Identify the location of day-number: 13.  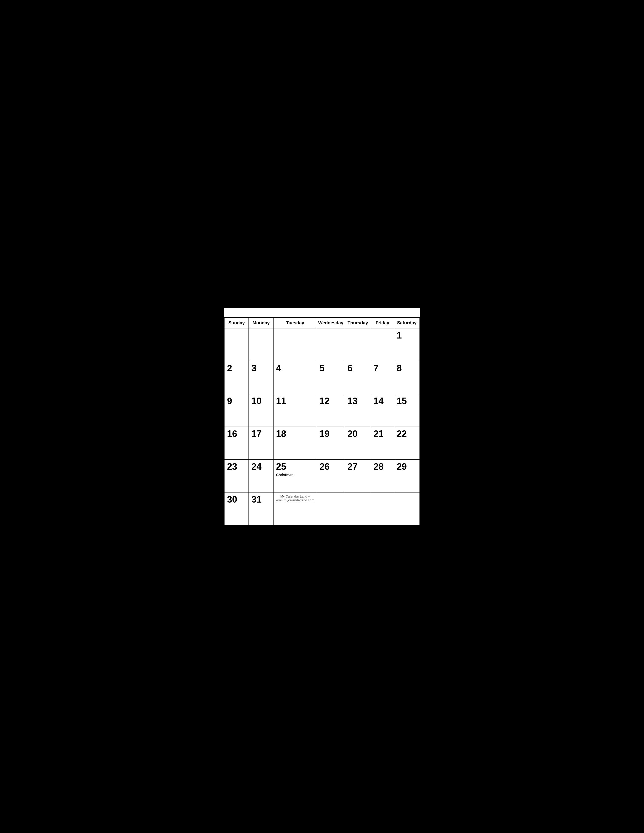
(358, 401).